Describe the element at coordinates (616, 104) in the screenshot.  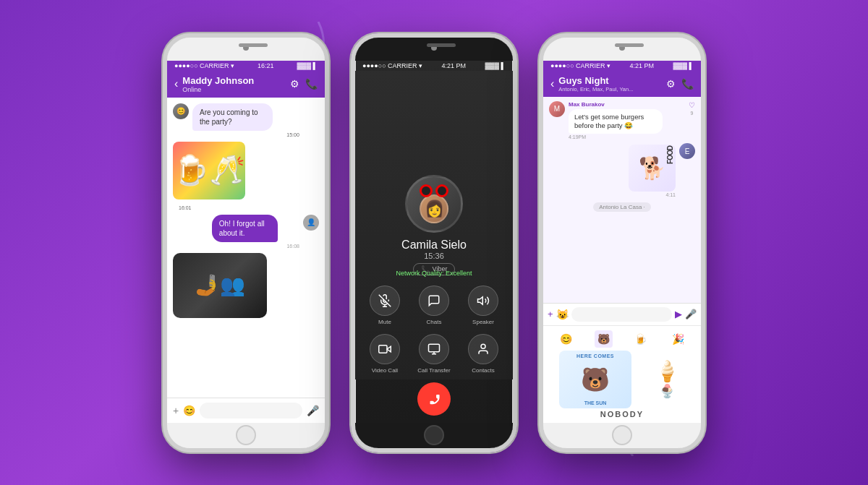
I see `max-sender-name: Max Burakov` at that location.